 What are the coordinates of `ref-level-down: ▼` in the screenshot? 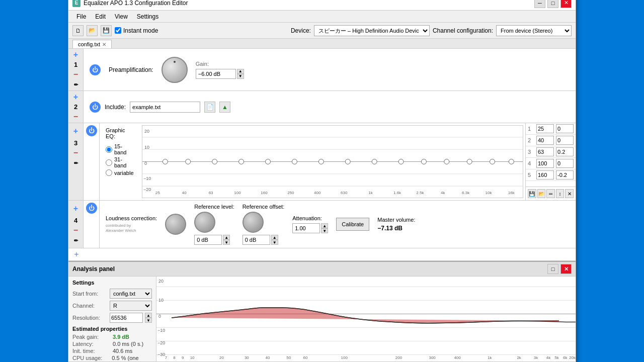 It's located at (226, 242).